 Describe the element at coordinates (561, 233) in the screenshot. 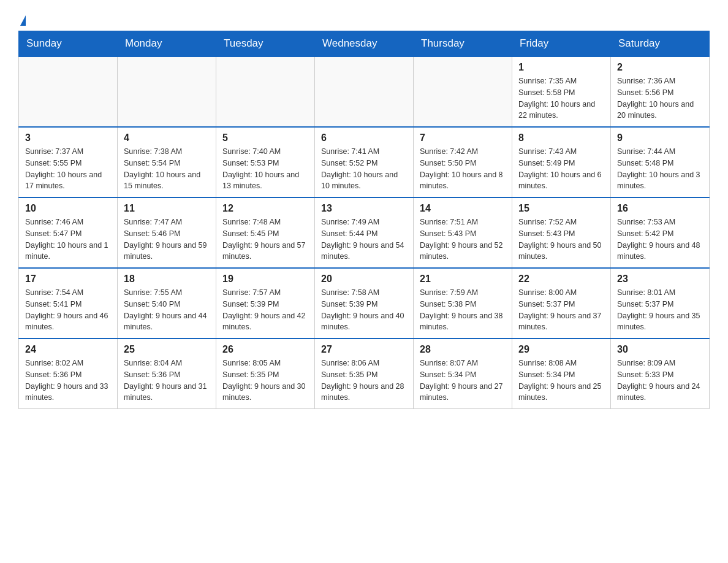

I see `calendar-cell: 15Sunrise: 7:52 AMSunset: 5:43 PMDayligh…` at that location.